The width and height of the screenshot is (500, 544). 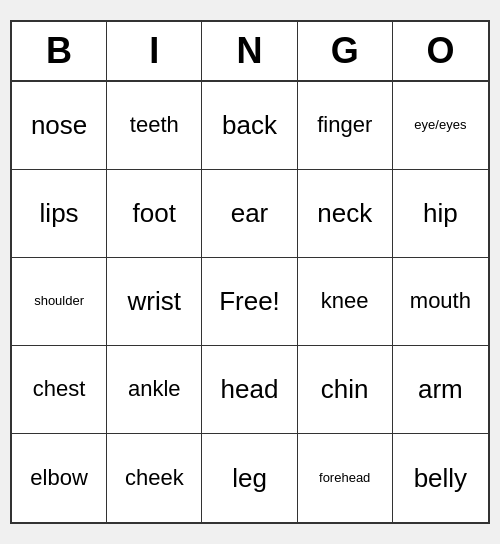 I want to click on cell-text: elbow, so click(x=58, y=478).